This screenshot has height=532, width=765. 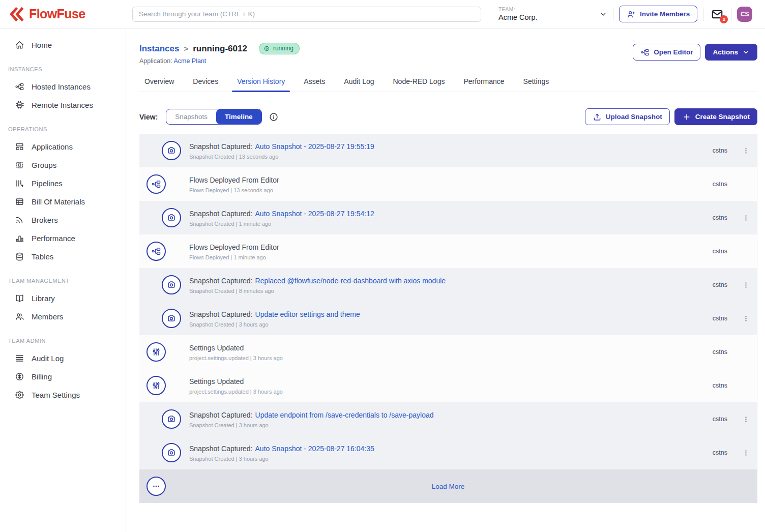 What do you see at coordinates (42, 45) in the screenshot?
I see `sidebar-item-label: Home` at bounding box center [42, 45].